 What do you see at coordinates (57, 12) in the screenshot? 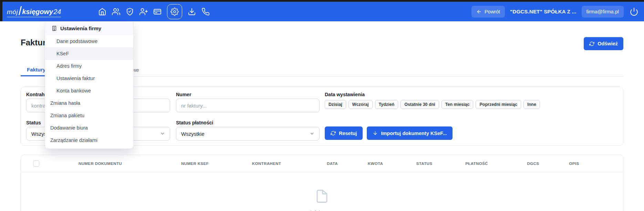
I see `logo-text-suffix: 24` at bounding box center [57, 12].